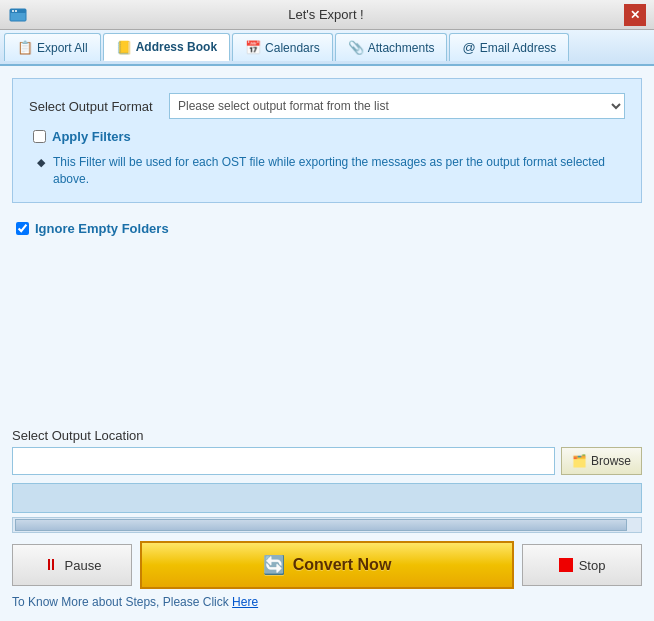 The height and width of the screenshot is (621, 654). I want to click on scrollbar-thumb, so click(321, 525).